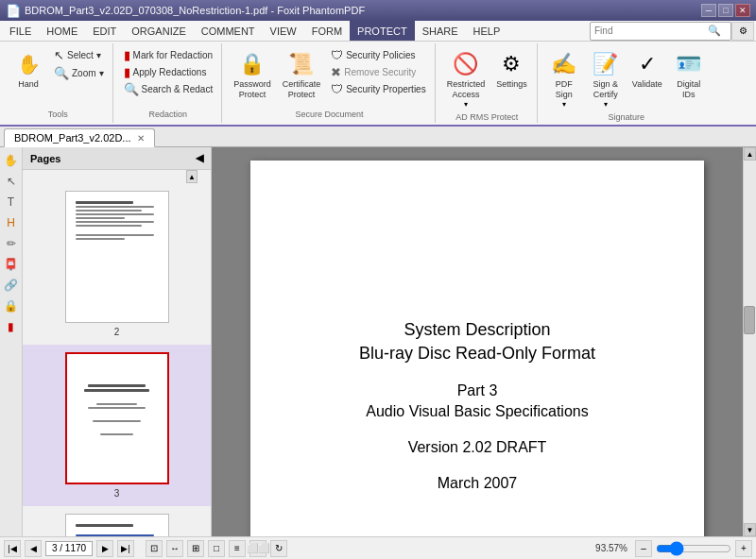 The image size is (756, 559). What do you see at coordinates (175, 549) in the screenshot?
I see `fit-width-button: ↔` at bounding box center [175, 549].